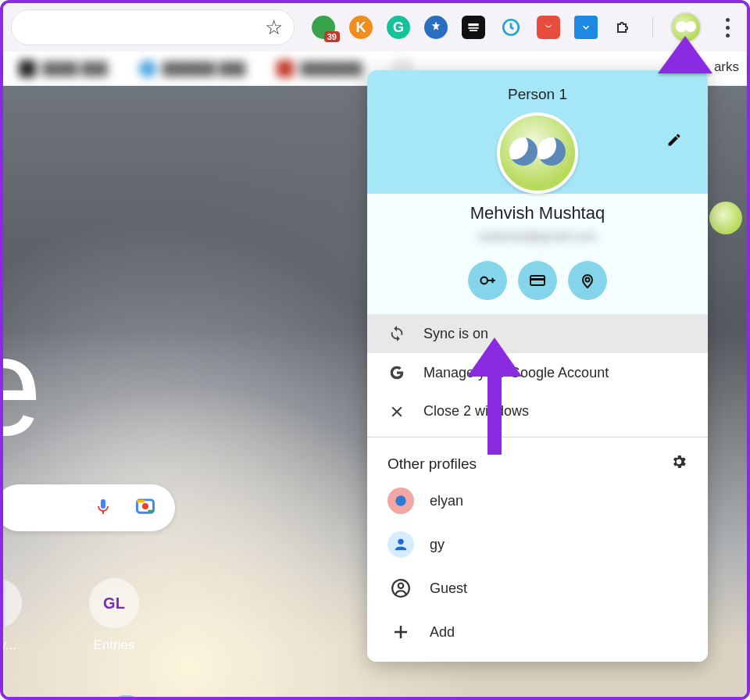 The height and width of the screenshot is (700, 750). I want to click on guest-profile-item: Guest, so click(538, 588).